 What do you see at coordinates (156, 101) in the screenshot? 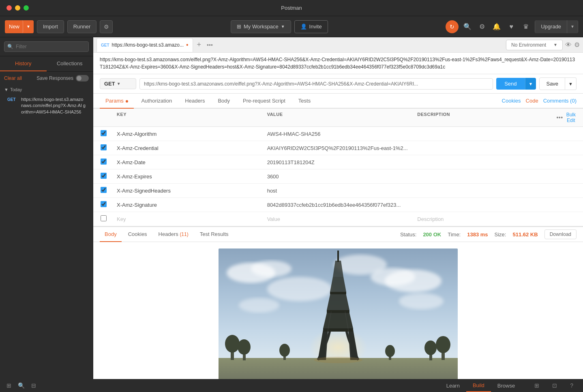
I see `authorization-tab: Authorization` at bounding box center [156, 101].